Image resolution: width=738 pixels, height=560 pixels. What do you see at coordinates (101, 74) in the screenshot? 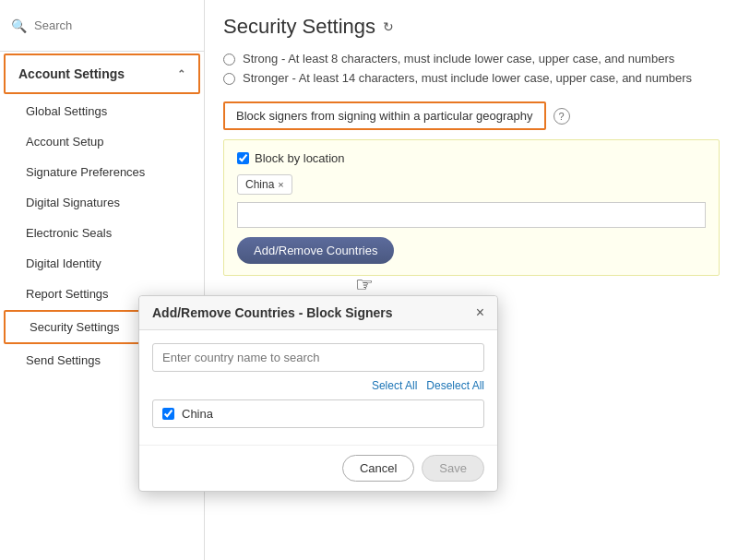
I see `account-settings-header: Account Settings ⌃` at bounding box center [101, 74].